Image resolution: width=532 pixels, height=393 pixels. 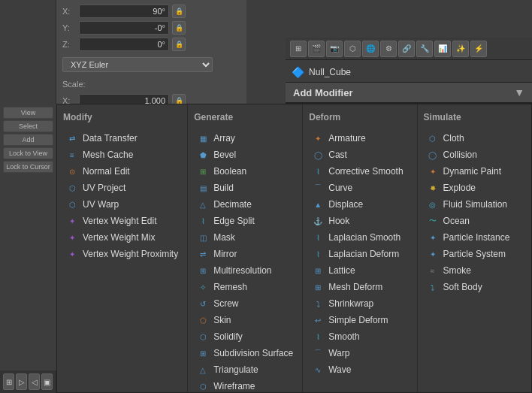 What do you see at coordinates (122, 237) in the screenshot?
I see `vertex-weight-mix-item: ✦ Vertex Weight Mix` at bounding box center [122, 237].